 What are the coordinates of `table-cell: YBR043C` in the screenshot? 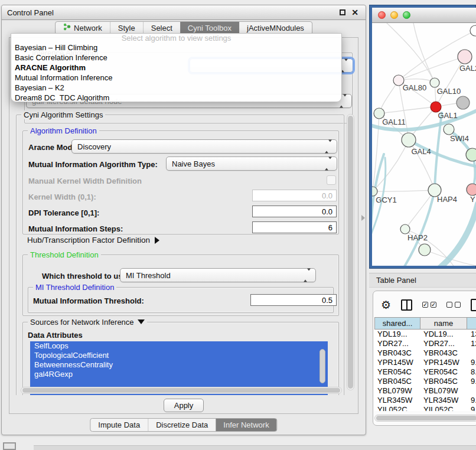 It's located at (444, 353).